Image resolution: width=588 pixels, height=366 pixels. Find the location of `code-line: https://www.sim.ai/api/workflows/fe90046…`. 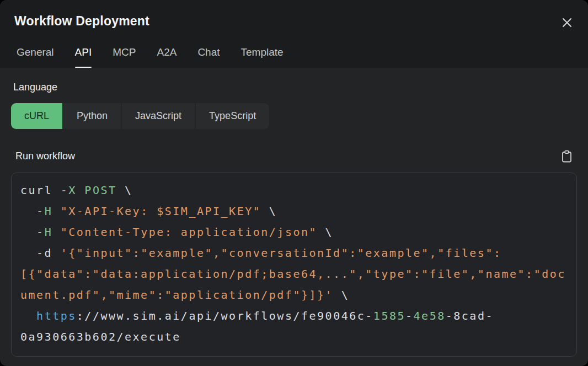

code-line: https://www.sim.ai/api/workflows/fe90046… is located at coordinates (294, 316).